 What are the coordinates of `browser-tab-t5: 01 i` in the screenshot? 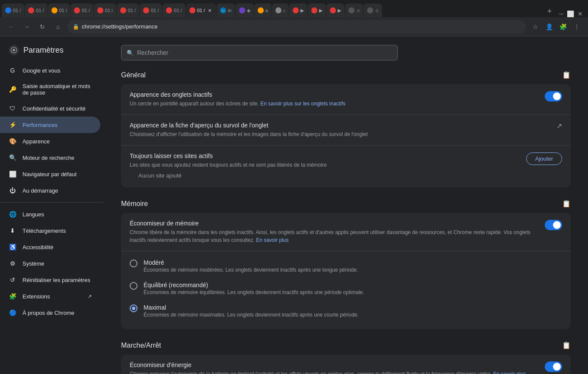 It's located at (105, 10).